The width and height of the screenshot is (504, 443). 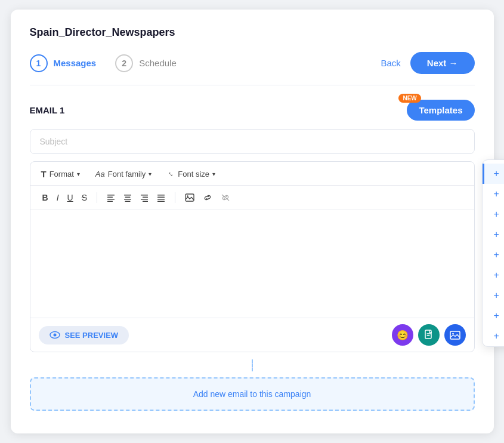 What do you see at coordinates (193, 174) in the screenshot?
I see `font-size-label: Font size` at bounding box center [193, 174].